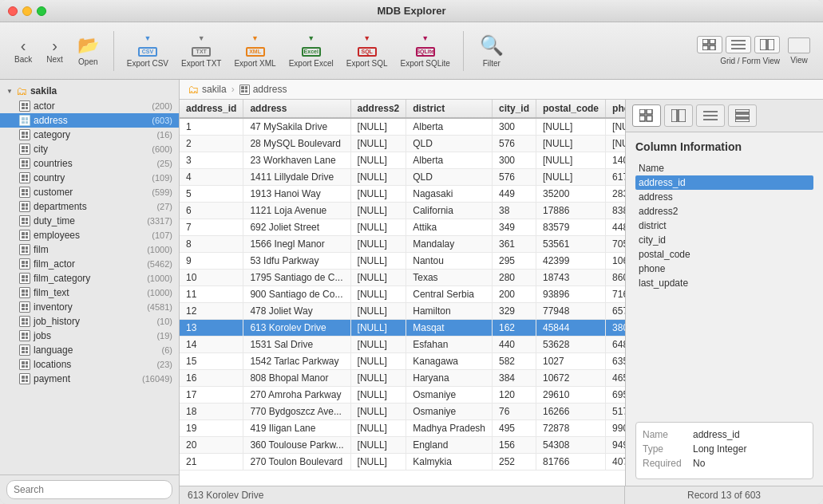 The width and height of the screenshot is (823, 504). Describe the element at coordinates (402, 445) in the screenshot. I see `table-row: 20360 Toulouse Parkw...[NULL]England1565…` at that location.